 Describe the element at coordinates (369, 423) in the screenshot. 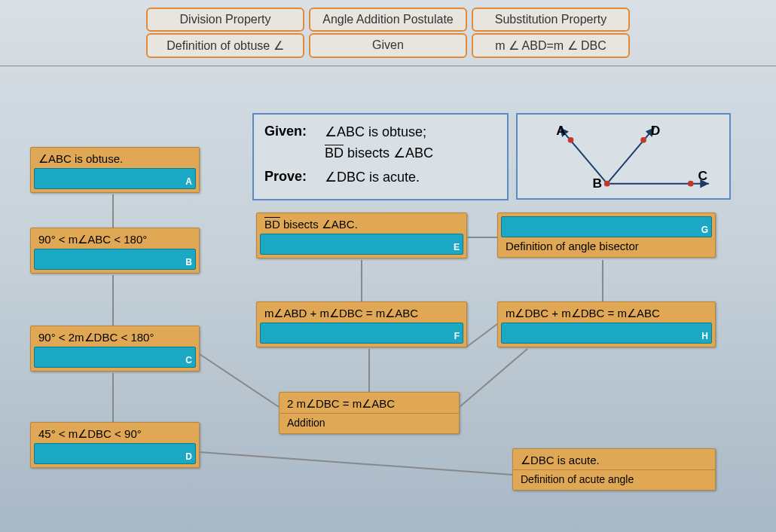

I see `reason-addition: Addition` at that location.